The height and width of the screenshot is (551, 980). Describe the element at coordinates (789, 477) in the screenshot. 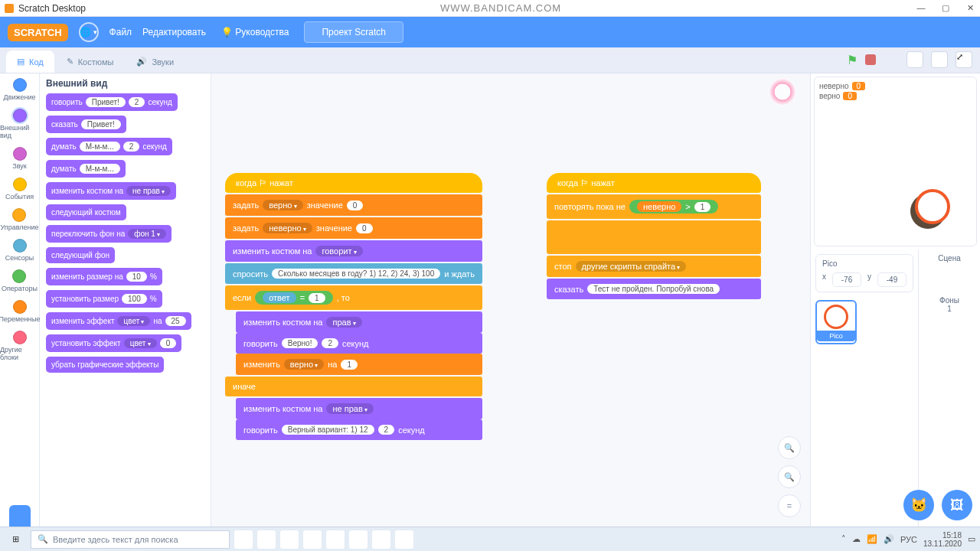

I see `zoom-out-button: 🔍` at that location.